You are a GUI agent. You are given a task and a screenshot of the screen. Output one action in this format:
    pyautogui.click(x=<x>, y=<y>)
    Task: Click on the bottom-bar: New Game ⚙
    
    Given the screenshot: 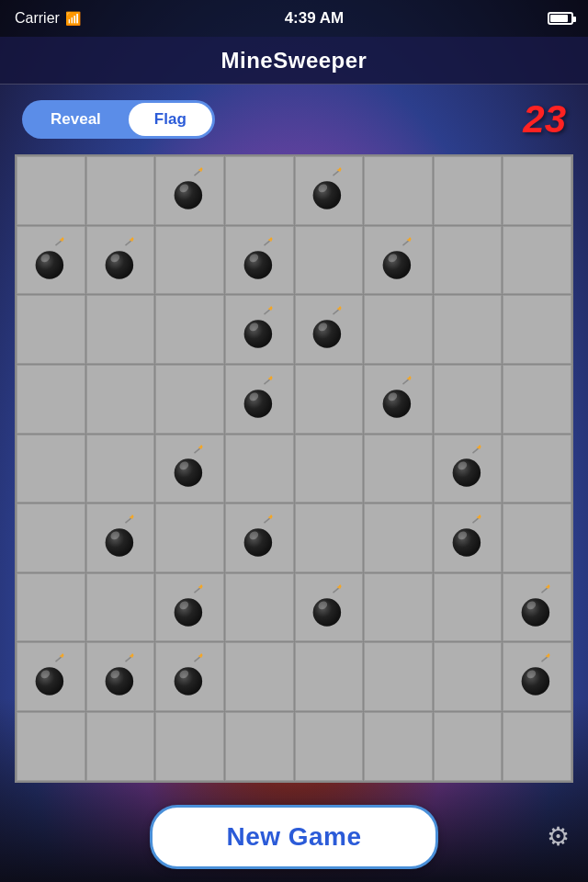 What is the action you would take?
    pyautogui.click(x=294, y=836)
    